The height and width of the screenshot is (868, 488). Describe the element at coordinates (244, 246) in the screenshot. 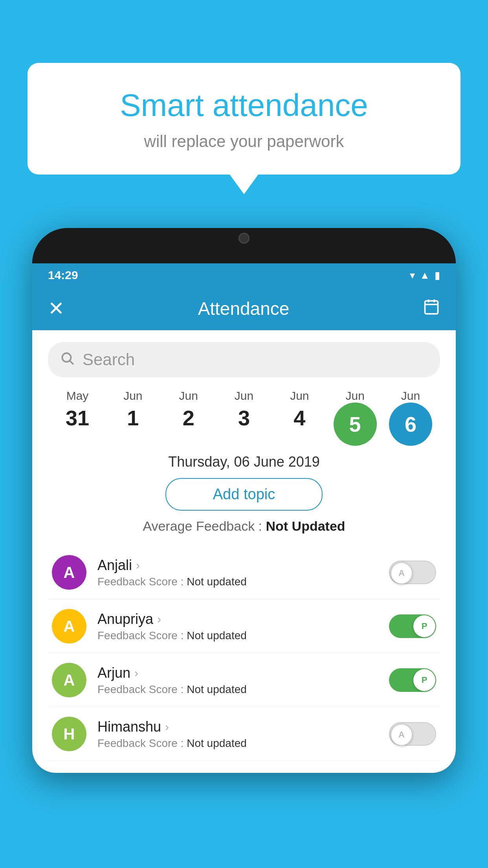

I see `phone-top` at that location.